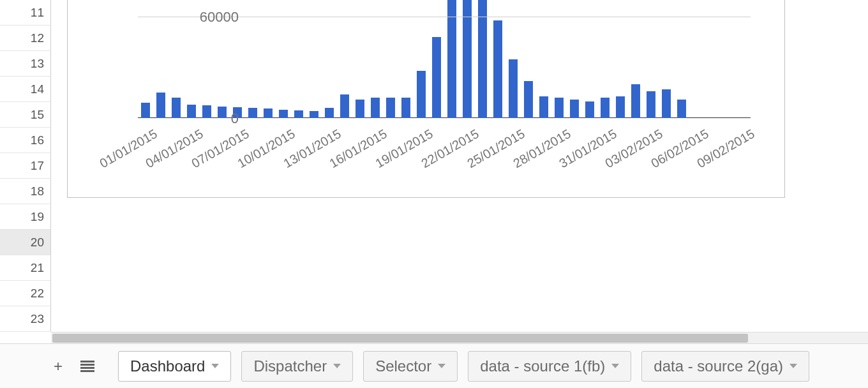 Image resolution: width=868 pixels, height=388 pixels. What do you see at coordinates (403, 366) in the screenshot?
I see `sheet-tab-label: Selector` at bounding box center [403, 366].